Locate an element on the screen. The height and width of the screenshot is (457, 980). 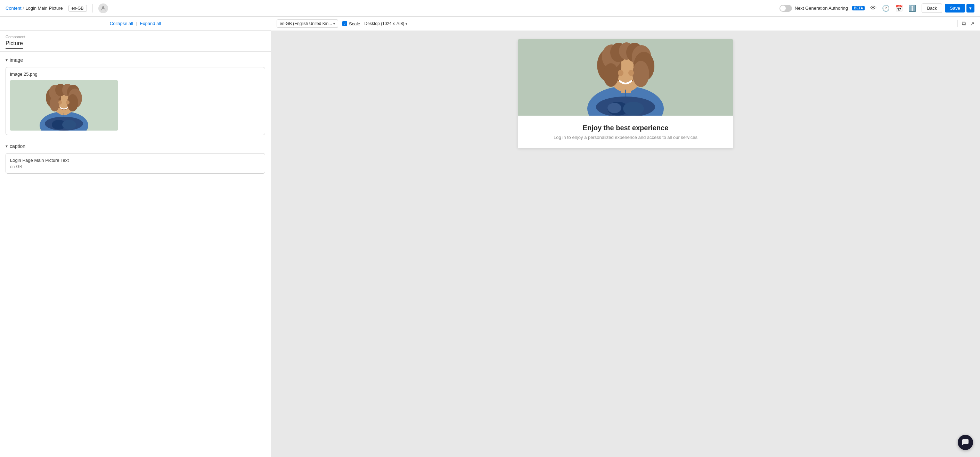
next-gen-toggle-group: Next Generation Authoring BETA is located at coordinates (822, 8).